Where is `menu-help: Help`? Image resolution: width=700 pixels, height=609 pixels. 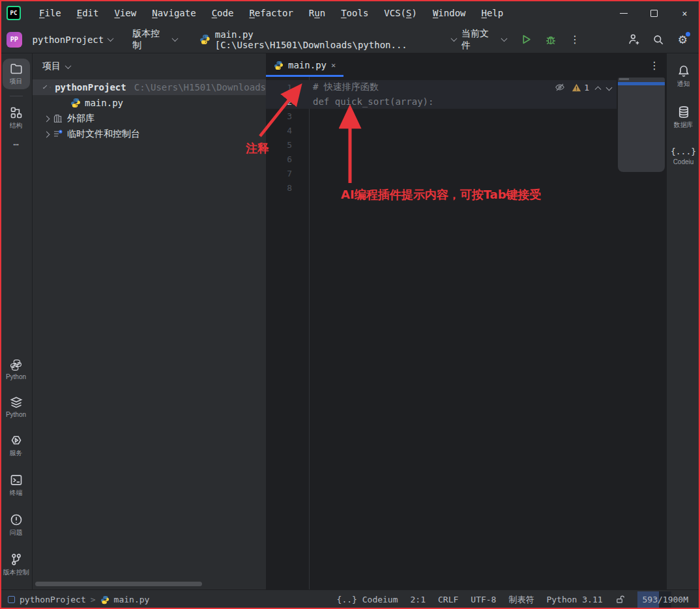
menu-help: Help is located at coordinates (493, 13).